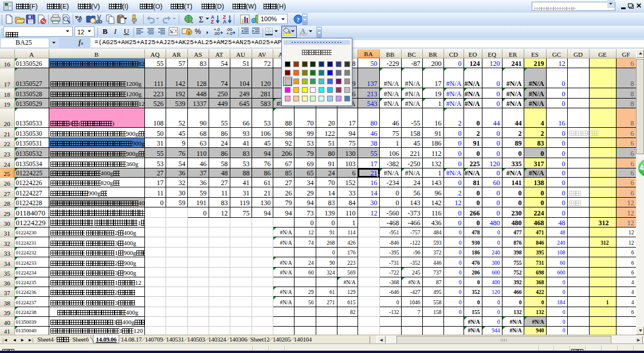 The height and width of the screenshot is (353, 644). Describe the element at coordinates (201, 19) in the screenshot. I see `svg-text: Σ` at that location.